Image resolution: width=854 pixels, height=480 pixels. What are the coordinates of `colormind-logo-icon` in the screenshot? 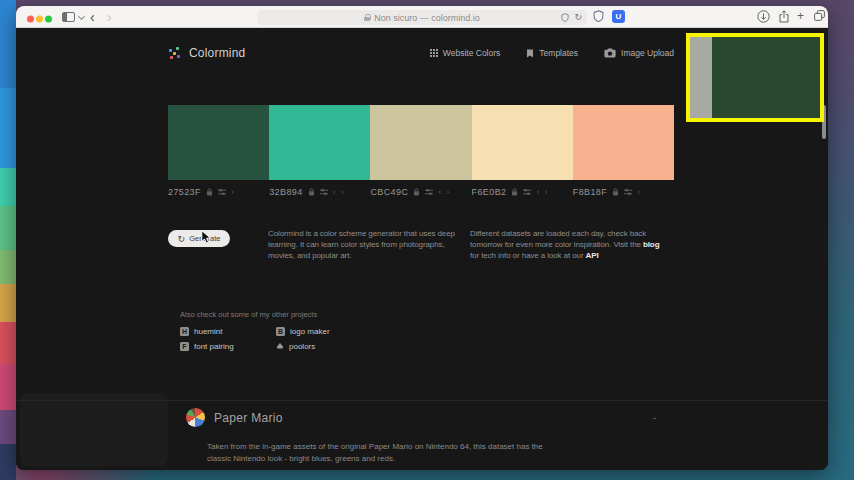 It's located at (174, 54).